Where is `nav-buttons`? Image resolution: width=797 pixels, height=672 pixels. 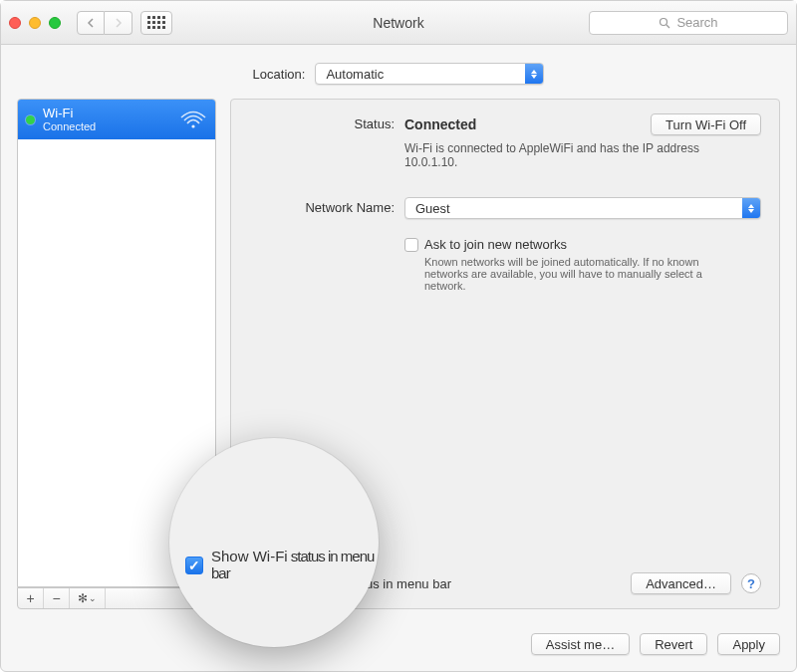 nav-buttons is located at coordinates (105, 23).